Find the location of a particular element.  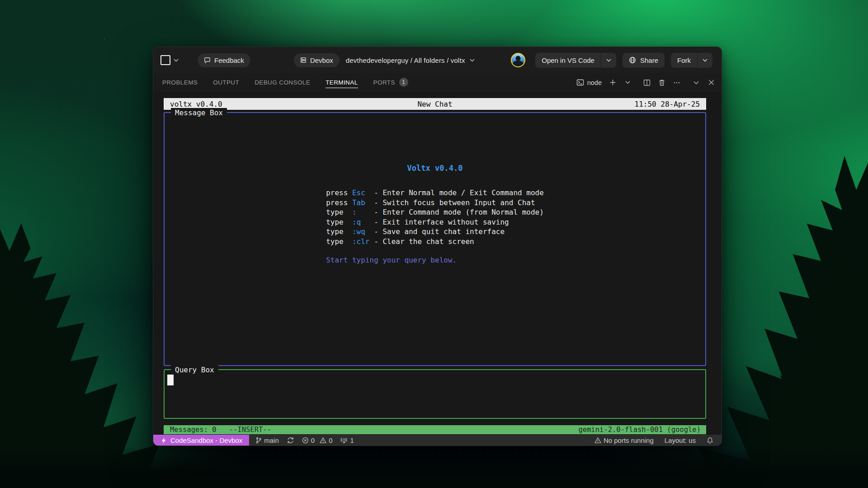

feedback-label: Feedback is located at coordinates (229, 61).